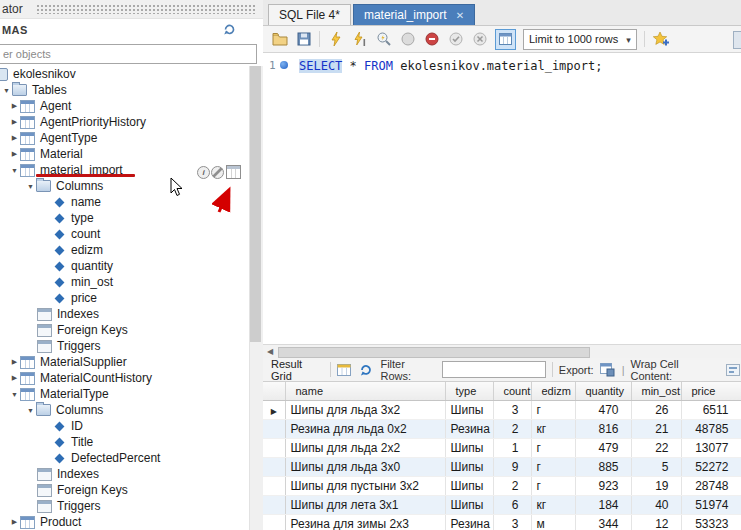 This screenshot has height=530, width=741. Describe the element at coordinates (146, 9) in the screenshot. I see `panel-grip-texture` at that location.